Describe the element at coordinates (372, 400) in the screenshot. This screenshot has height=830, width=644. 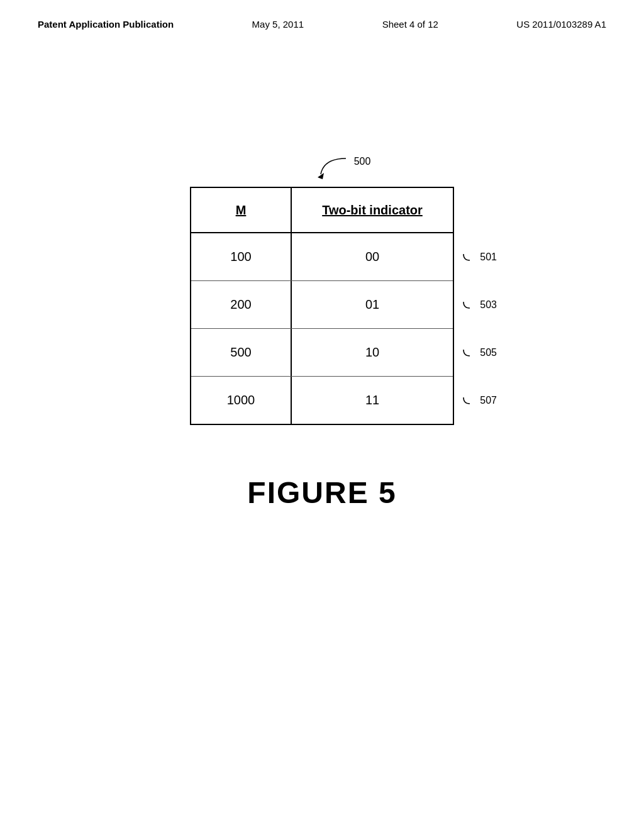
I see `cell-indicator-4: 11` at that location.